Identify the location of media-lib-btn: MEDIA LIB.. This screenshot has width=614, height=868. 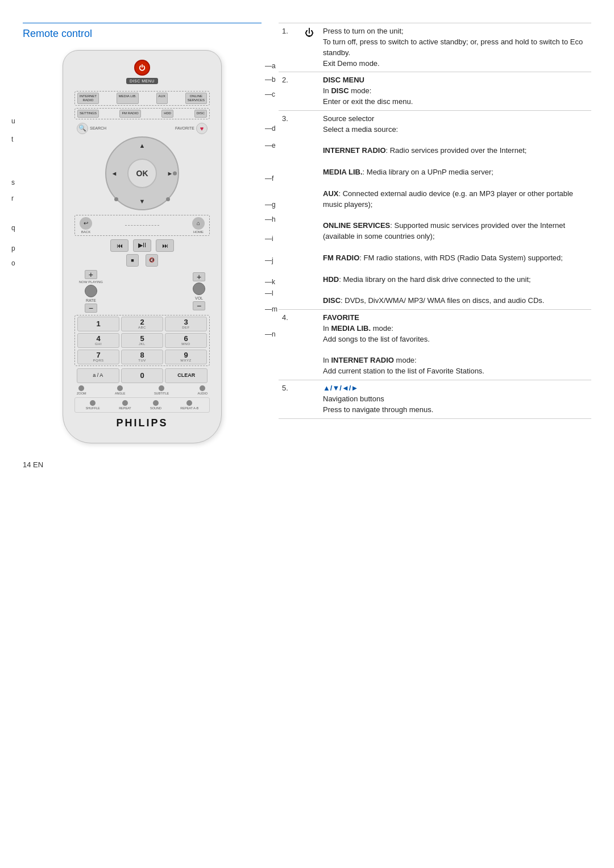
(127, 98).